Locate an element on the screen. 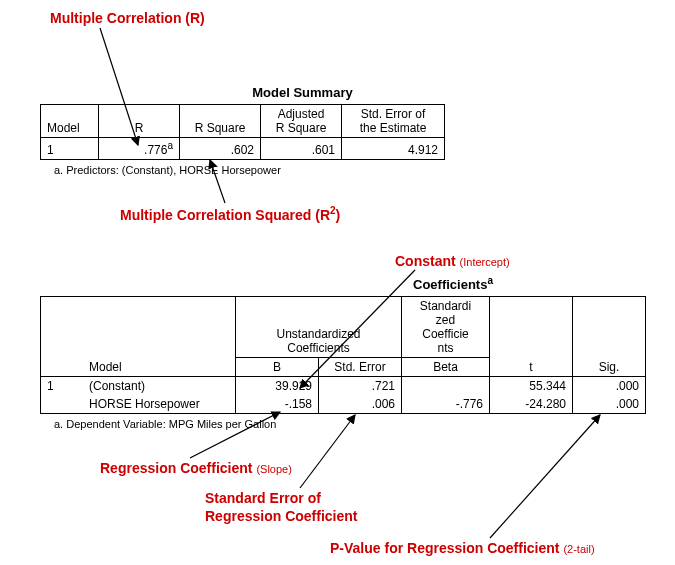  annotation-text: Multiple Correlation (R) is located at coordinates (128, 18).